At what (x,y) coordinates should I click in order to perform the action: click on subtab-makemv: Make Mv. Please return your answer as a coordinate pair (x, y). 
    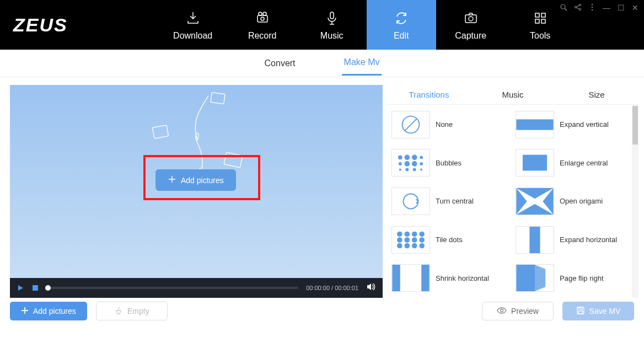
    Looking at the image, I should click on (362, 63).